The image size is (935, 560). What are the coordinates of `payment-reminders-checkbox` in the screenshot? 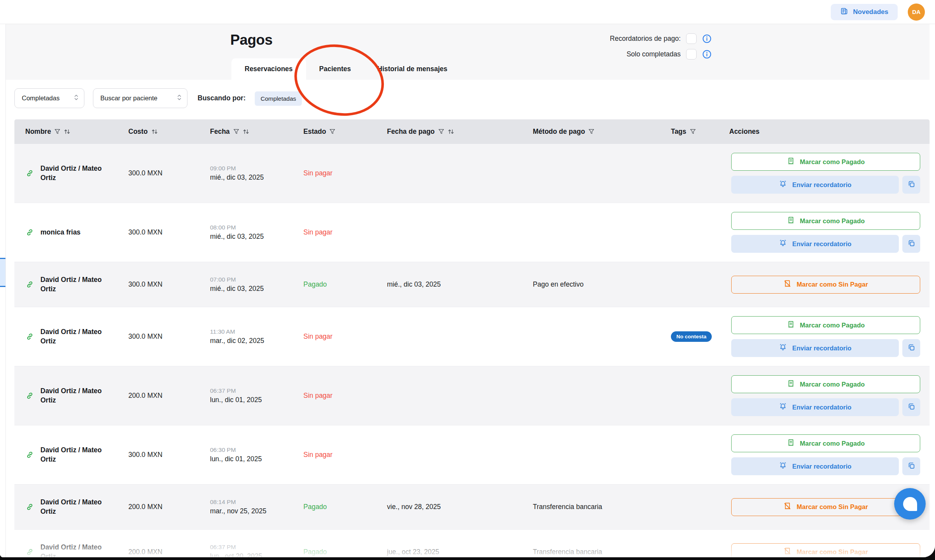 It's located at (692, 39).